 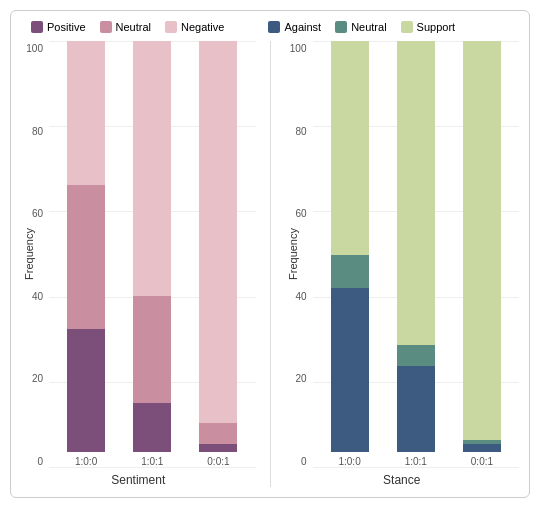 What do you see at coordinates (106, 27) in the screenshot?
I see `neutral-left-swatch` at bounding box center [106, 27].